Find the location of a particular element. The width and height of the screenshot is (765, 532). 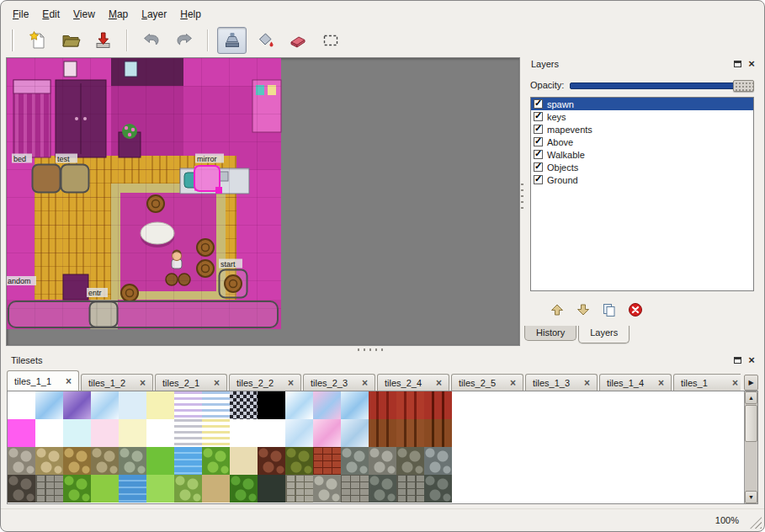

menu-help: Help is located at coordinates (190, 14).